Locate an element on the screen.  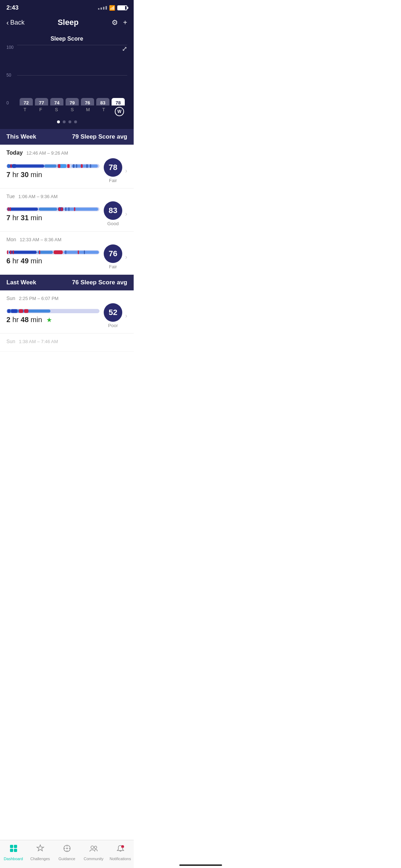
entry-today: Today 12:46 AM – 9:26 AM is located at coordinates (67, 167).